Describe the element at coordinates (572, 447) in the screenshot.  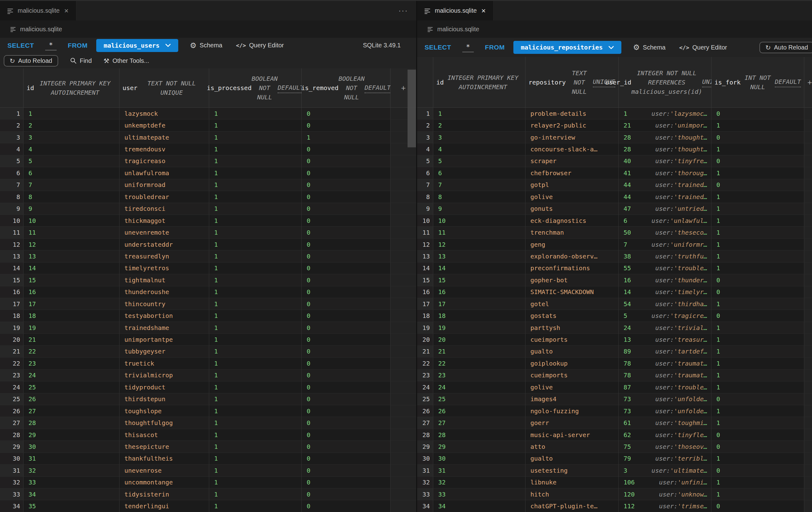
I see `cell-repository: atto` at that location.